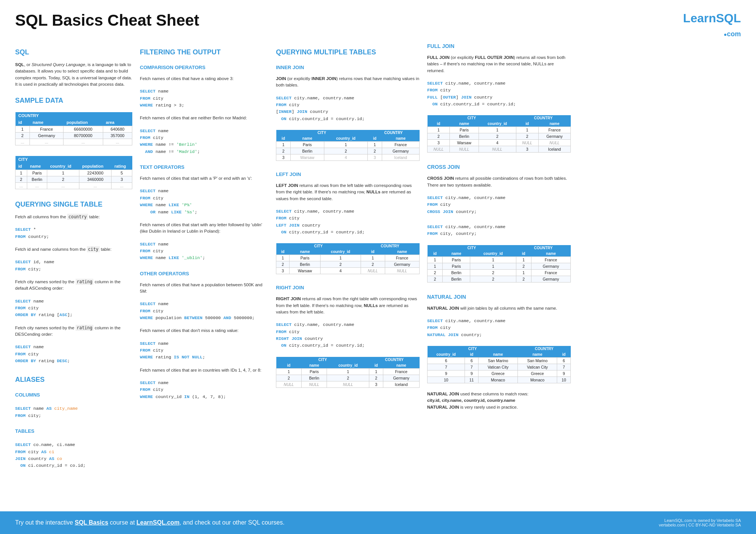  I want to click on other-ops-title: OTHER OPERATORS, so click(204, 273).